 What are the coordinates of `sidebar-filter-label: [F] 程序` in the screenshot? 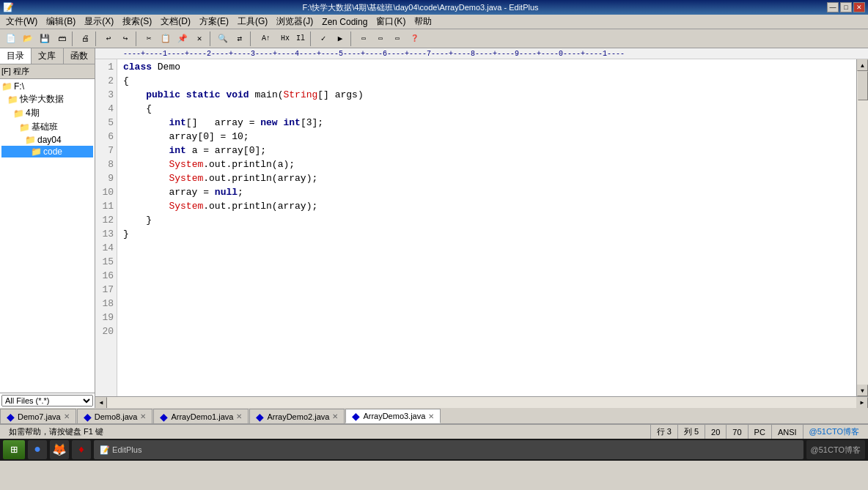 It's located at (47, 72).